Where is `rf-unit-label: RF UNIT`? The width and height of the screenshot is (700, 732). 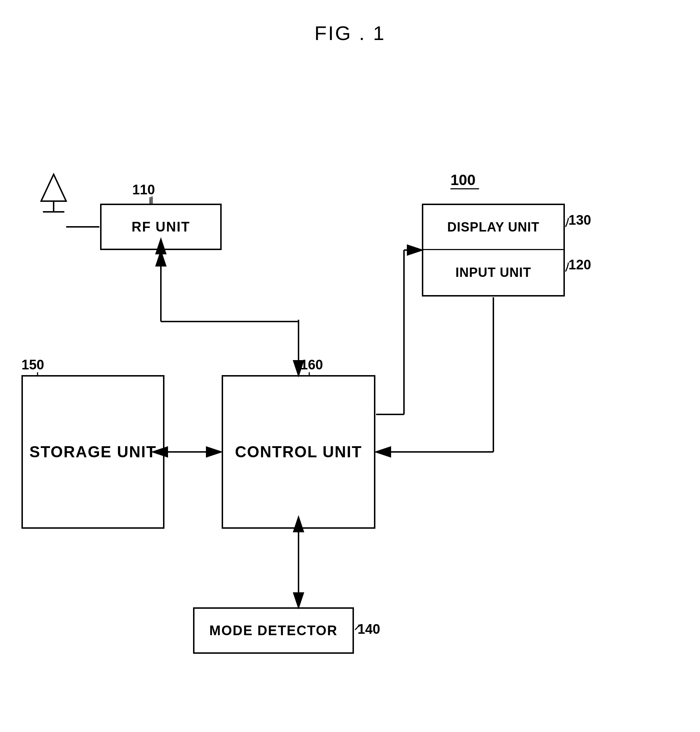 rf-unit-label: RF UNIT is located at coordinates (161, 227).